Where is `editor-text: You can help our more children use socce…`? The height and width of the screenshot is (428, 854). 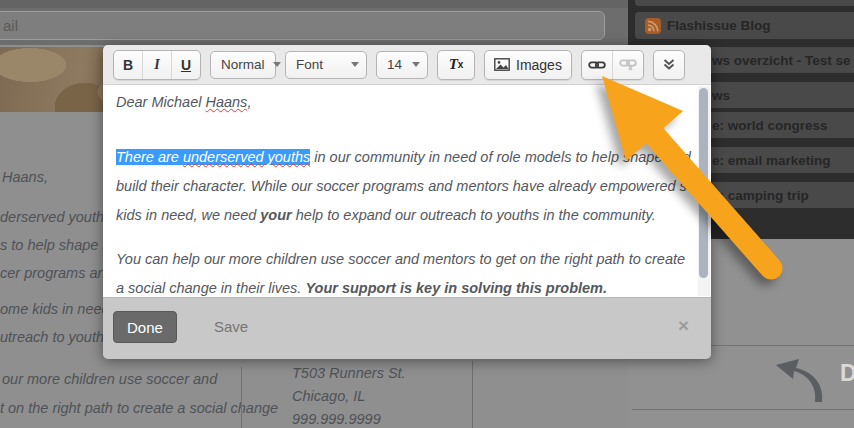
editor-text: You can help our more children use socce… is located at coordinates (400, 259).